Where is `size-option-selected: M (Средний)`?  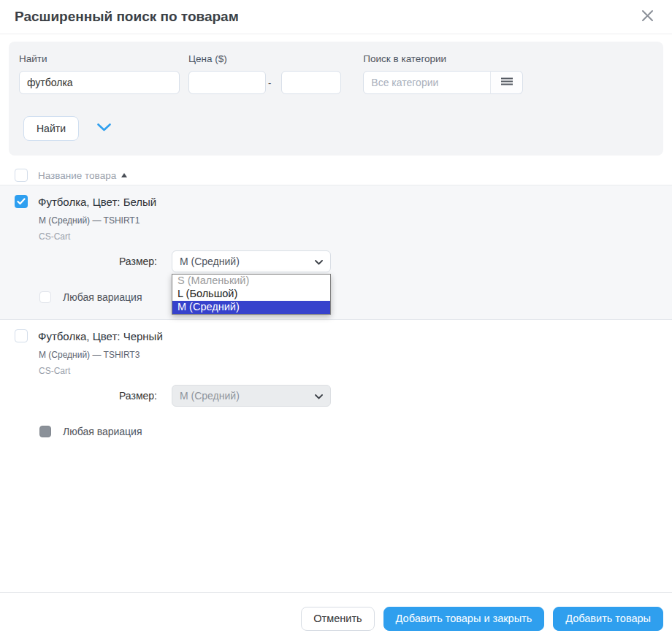
size-option-selected: M (Средний) is located at coordinates (251, 307).